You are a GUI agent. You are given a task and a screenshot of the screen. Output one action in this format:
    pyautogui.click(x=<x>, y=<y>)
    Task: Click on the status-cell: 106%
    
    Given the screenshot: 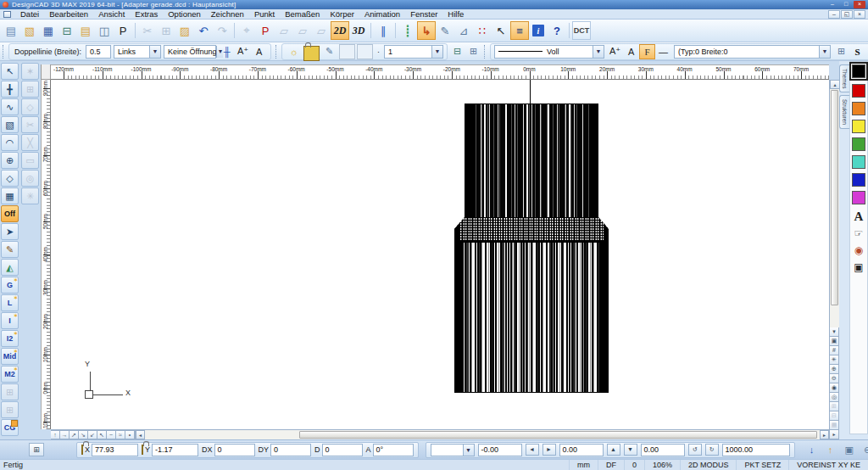 What is the action you would take?
    pyautogui.click(x=662, y=465)
    